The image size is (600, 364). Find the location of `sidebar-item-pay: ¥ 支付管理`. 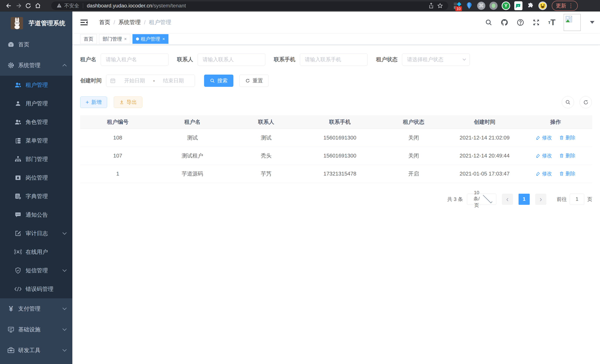

sidebar-item-pay: ¥ 支付管理 is located at coordinates (36, 309).